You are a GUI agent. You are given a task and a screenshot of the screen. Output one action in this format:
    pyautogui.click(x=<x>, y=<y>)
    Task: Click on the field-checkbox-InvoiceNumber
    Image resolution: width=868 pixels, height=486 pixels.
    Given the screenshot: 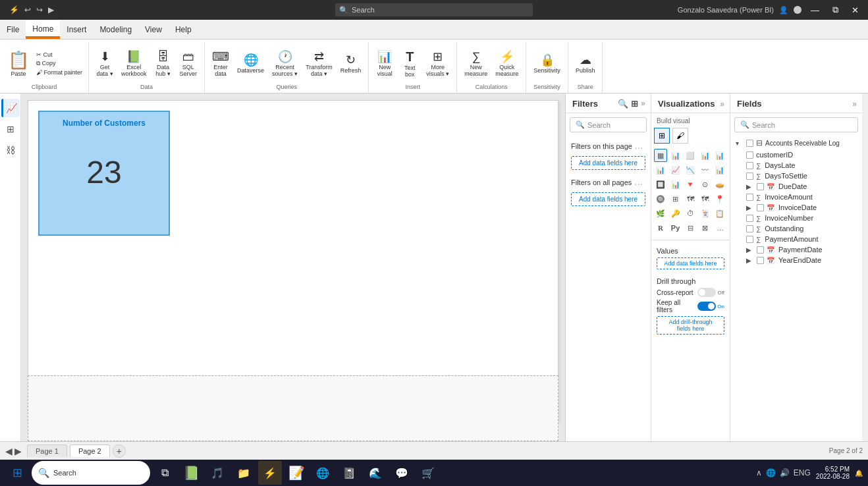 What is the action you would take?
    pyautogui.click(x=749, y=219)
    